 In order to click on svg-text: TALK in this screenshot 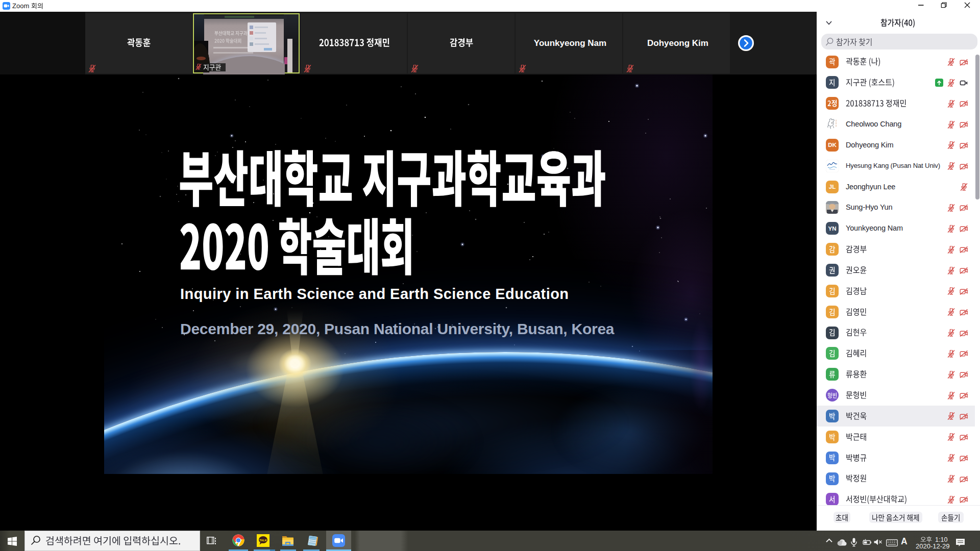, I will do `click(263, 540)`.